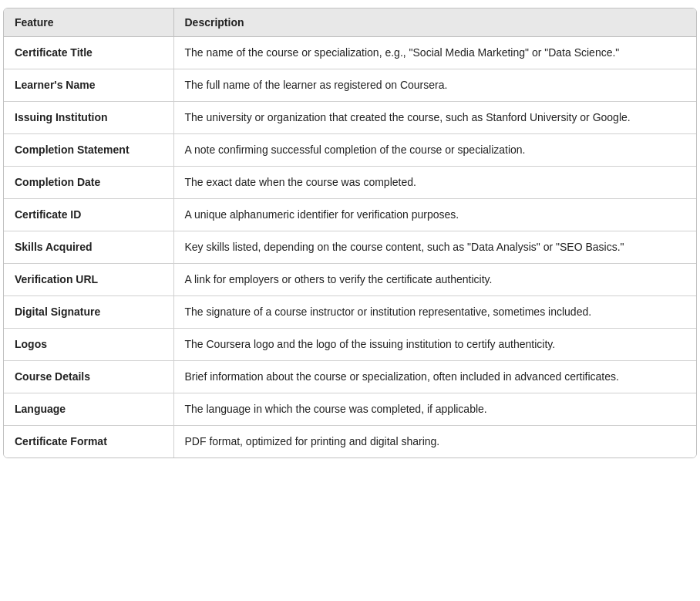 The image size is (700, 601). Describe the element at coordinates (435, 248) in the screenshot. I see `cell-description: Key skills listed, depending on the cour…` at that location.